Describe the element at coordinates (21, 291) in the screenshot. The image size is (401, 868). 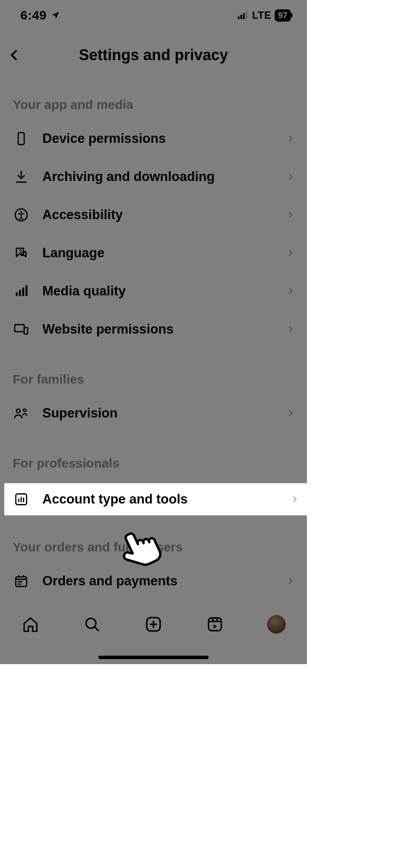
I see `bars-icon` at that location.